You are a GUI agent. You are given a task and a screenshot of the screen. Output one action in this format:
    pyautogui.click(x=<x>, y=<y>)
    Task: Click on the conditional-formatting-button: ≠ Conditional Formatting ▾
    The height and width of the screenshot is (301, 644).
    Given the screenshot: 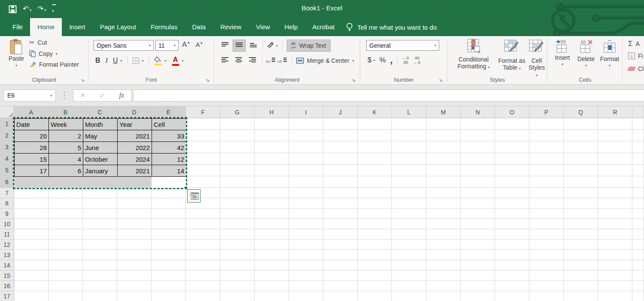 What is the action you would take?
    pyautogui.click(x=474, y=54)
    